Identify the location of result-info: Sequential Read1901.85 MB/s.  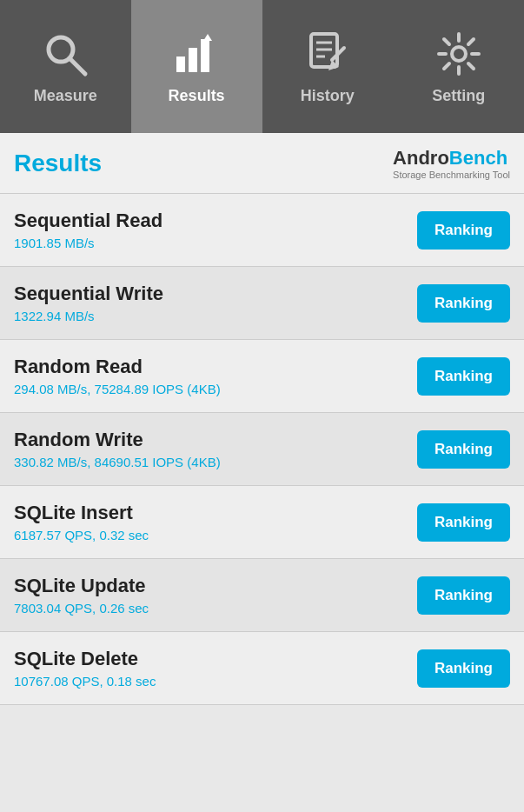
(89, 230).